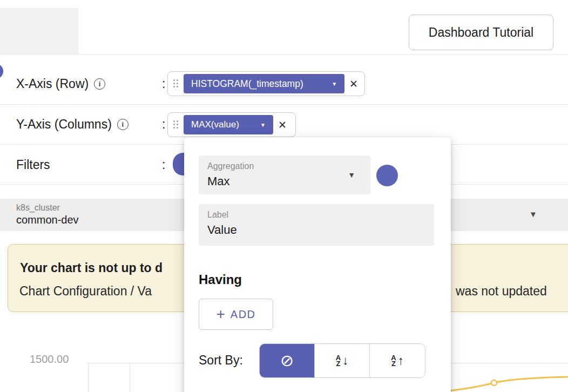 The width and height of the screenshot is (568, 392). What do you see at coordinates (231, 166) in the screenshot?
I see `aggregation-select-label: Aggregation` at bounding box center [231, 166].